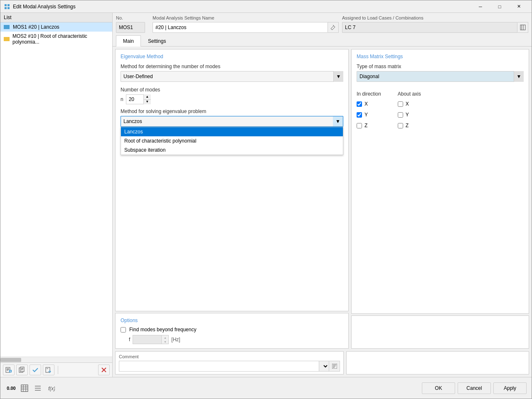 This screenshot has width=532, height=399. Describe the element at coordinates (335, 366) in the screenshot. I see `comment-edit-button` at that location.